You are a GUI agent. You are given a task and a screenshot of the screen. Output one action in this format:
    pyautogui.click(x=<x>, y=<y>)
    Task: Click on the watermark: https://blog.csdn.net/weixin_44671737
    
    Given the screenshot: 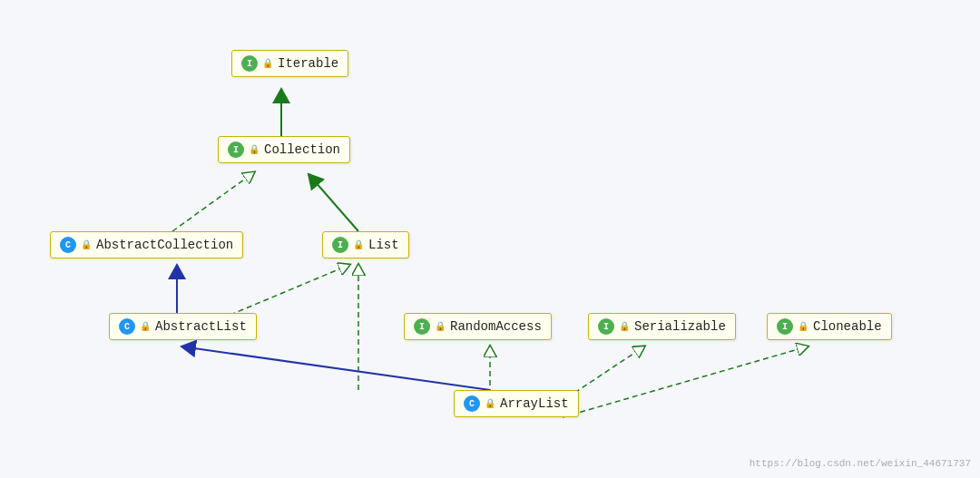 What is the action you would take?
    pyautogui.click(x=860, y=463)
    